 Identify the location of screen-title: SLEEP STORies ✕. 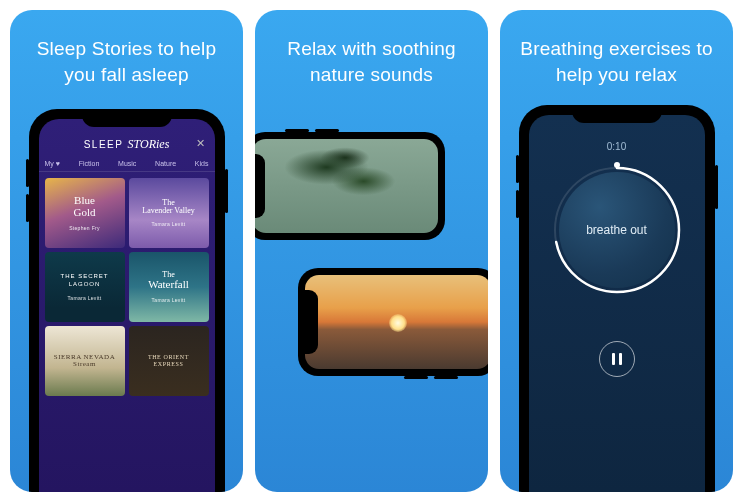
(127, 136).